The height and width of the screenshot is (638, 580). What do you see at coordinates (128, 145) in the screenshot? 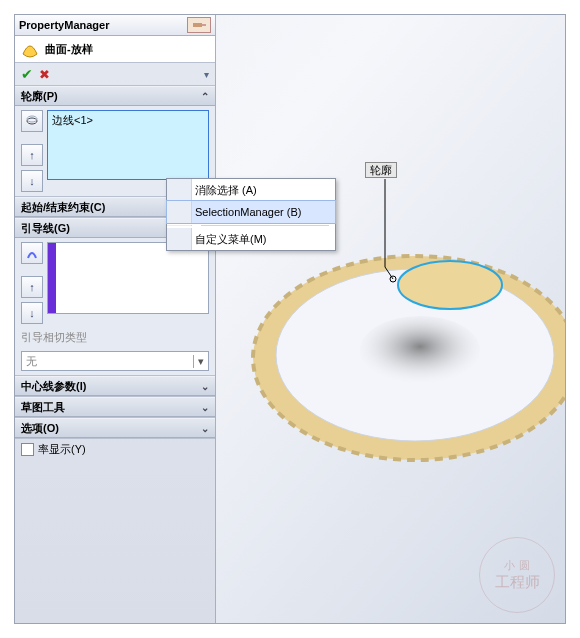
I see `profiles-listbox: 边线<1>` at bounding box center [128, 145].